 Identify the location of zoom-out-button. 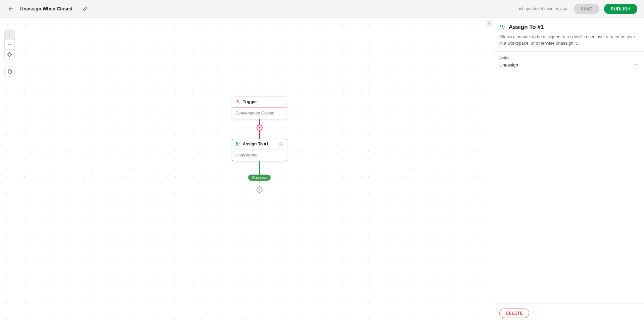
(9, 44).